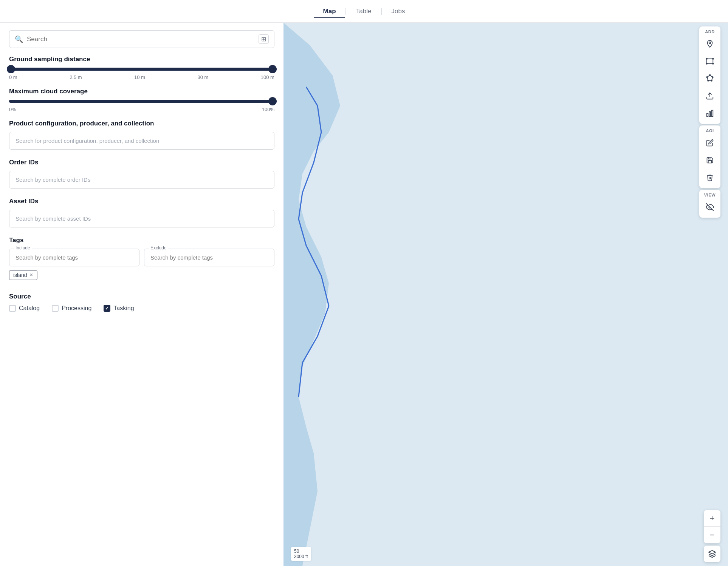 This screenshot has height=566, width=728. What do you see at coordinates (74, 258) in the screenshot?
I see `tags-include-group: Include` at bounding box center [74, 258].